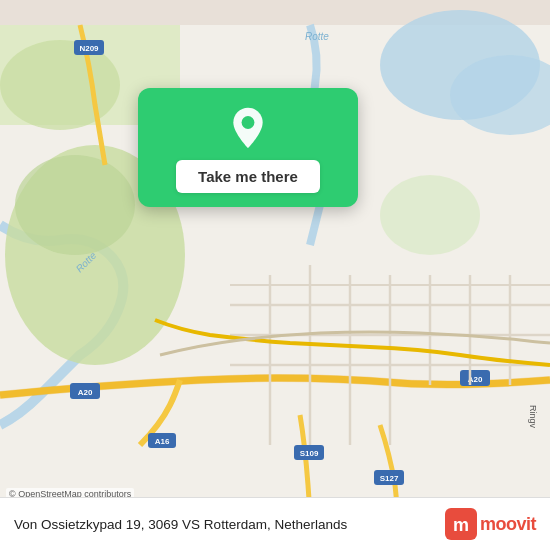  Describe the element at coordinates (86, 392) in the screenshot. I see `svg-text: A20` at that location.